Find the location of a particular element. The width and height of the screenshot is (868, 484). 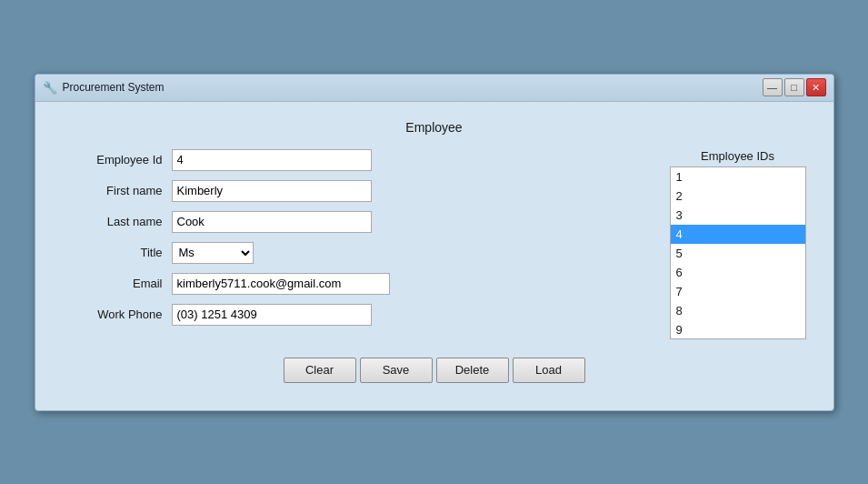

work-phone-row: Work Phone is located at coordinates (357, 315).